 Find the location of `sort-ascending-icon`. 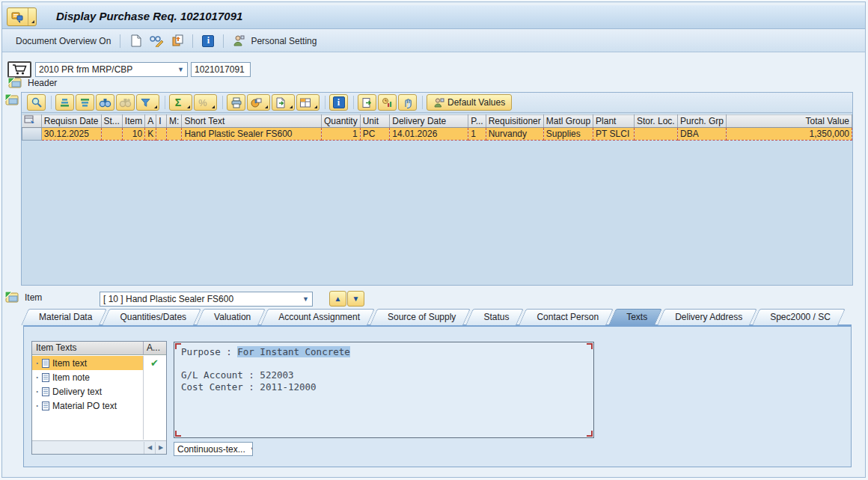

sort-ascending-icon is located at coordinates (64, 102).